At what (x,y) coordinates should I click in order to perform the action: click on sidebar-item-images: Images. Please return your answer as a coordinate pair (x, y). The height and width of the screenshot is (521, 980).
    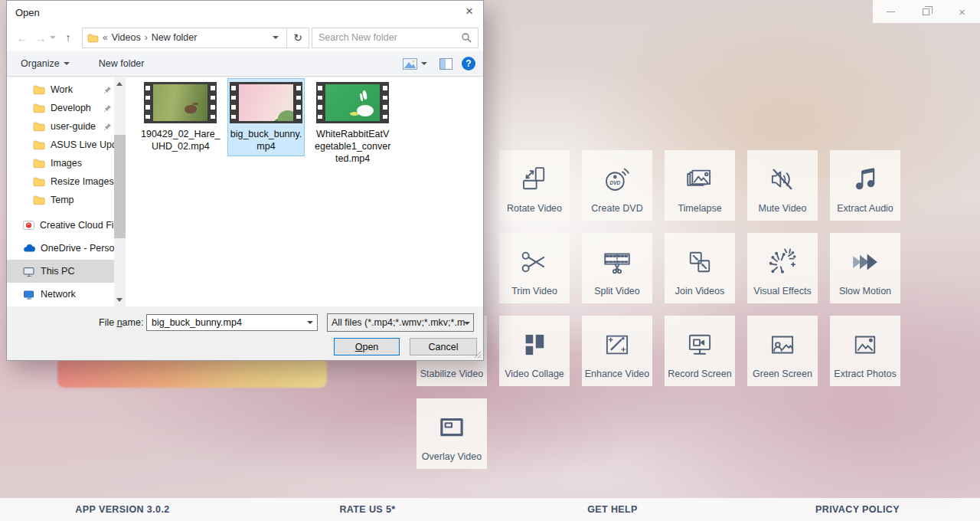
    Looking at the image, I should click on (60, 163).